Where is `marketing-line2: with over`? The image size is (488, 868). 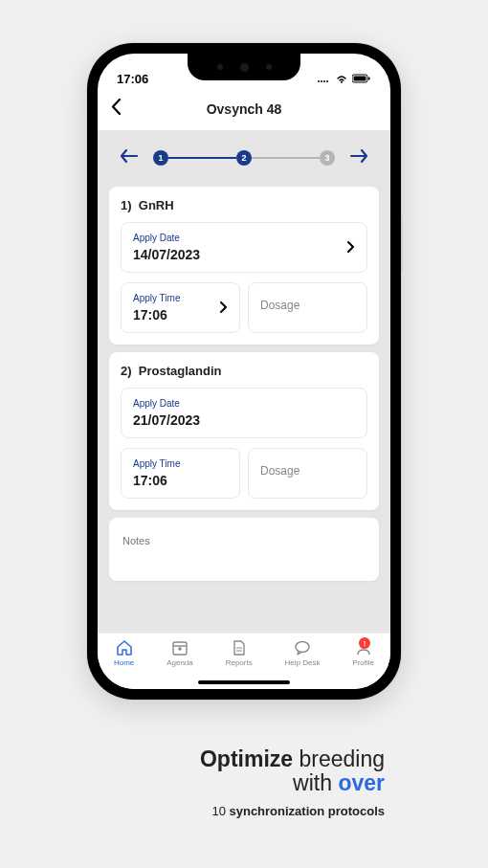 marketing-line2: with over is located at coordinates (192, 783).